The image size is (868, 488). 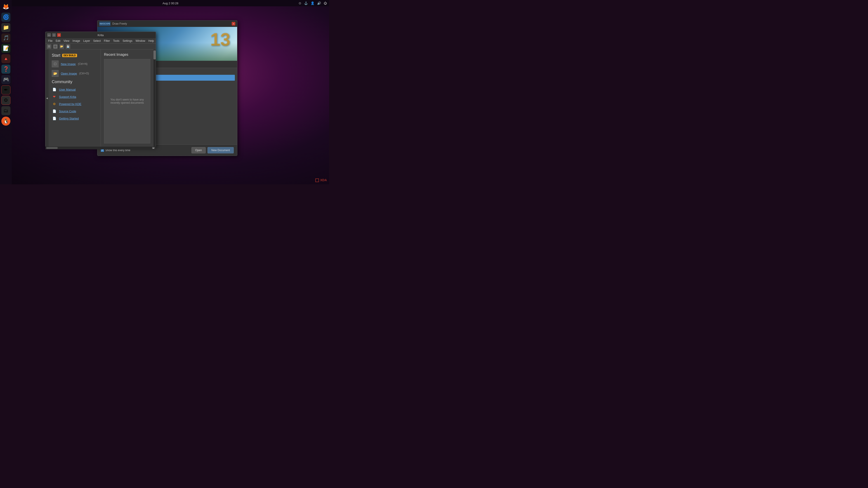 What do you see at coordinates (66, 41) in the screenshot?
I see `menu-view: View` at bounding box center [66, 41].